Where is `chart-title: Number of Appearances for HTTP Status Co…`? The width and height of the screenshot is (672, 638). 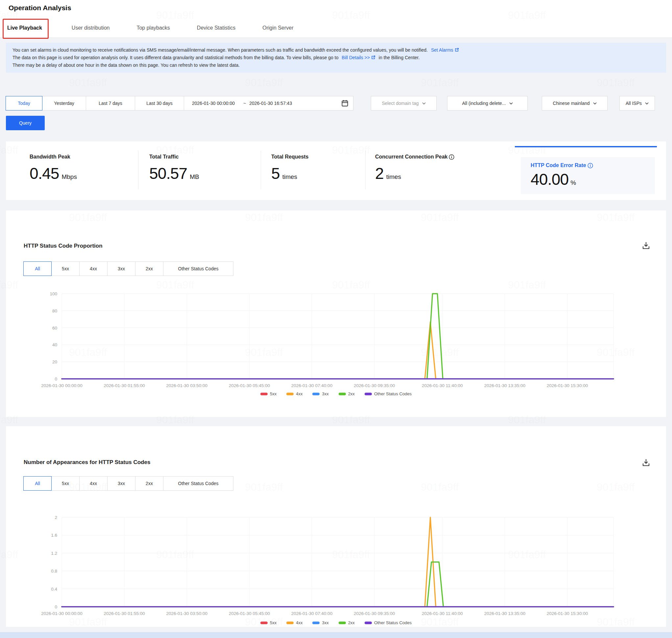
chart-title: Number of Appearances for HTTP Status Co… is located at coordinates (87, 463).